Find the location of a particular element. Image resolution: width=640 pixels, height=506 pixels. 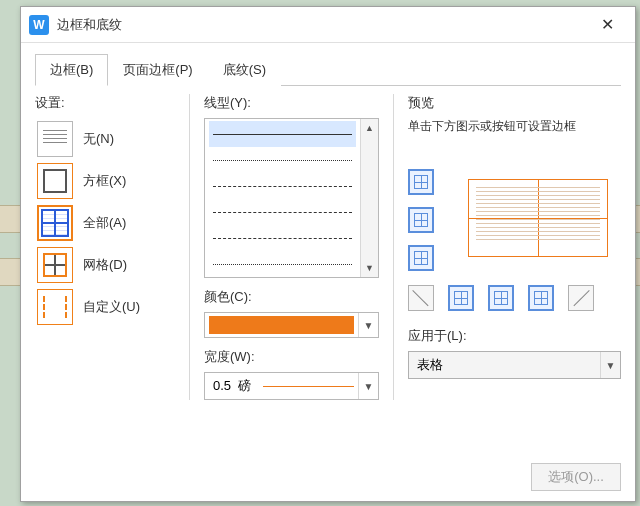

preset-list: 无(N) 方框(X) 全部(A) 网格(D) is located at coordinates (105, 223).